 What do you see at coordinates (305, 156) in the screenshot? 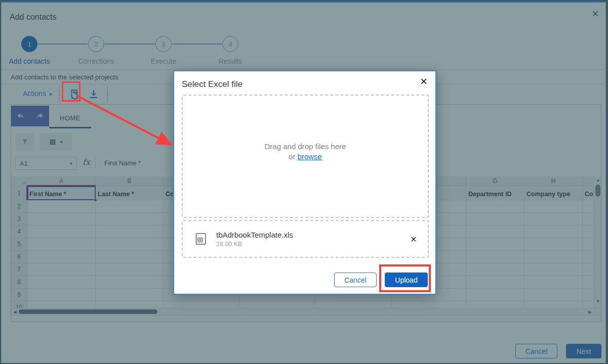
I see `file-dropzone: Drag and drop files here or browse` at bounding box center [305, 156].